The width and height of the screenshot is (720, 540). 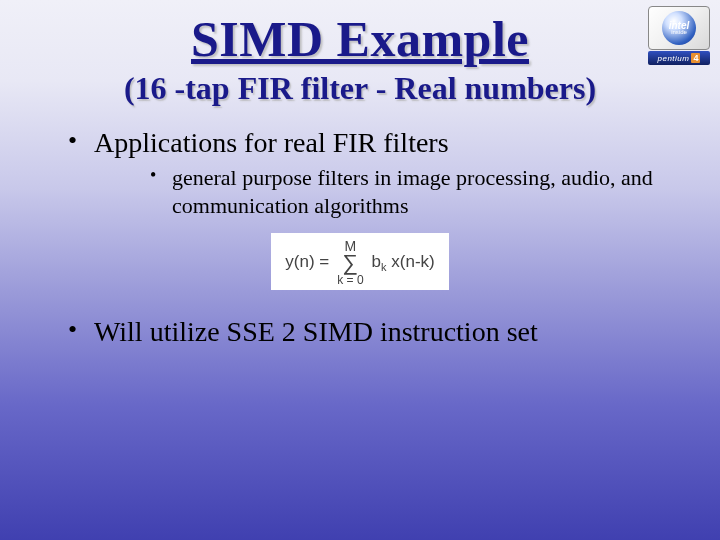 I want to click on logo-circle: intel inside, so click(x=679, y=28).